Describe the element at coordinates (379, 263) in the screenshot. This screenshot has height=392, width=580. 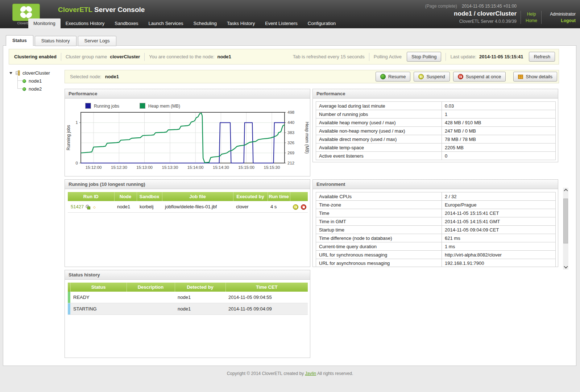
I see `env-label: URL for asynchronous messaging` at that location.